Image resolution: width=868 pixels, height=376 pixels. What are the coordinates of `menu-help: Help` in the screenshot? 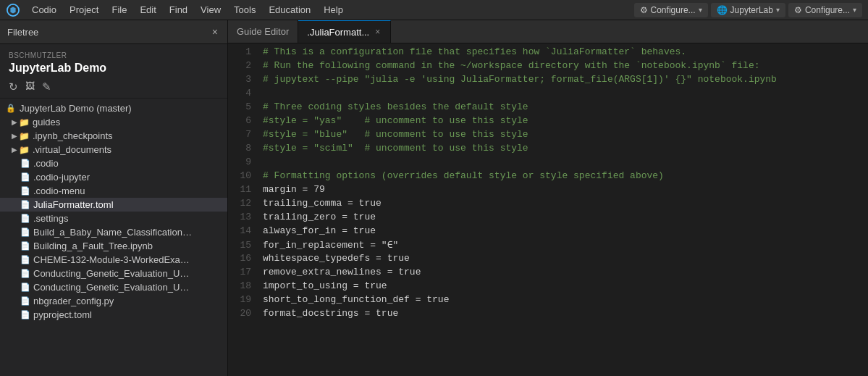 It's located at (333, 10).